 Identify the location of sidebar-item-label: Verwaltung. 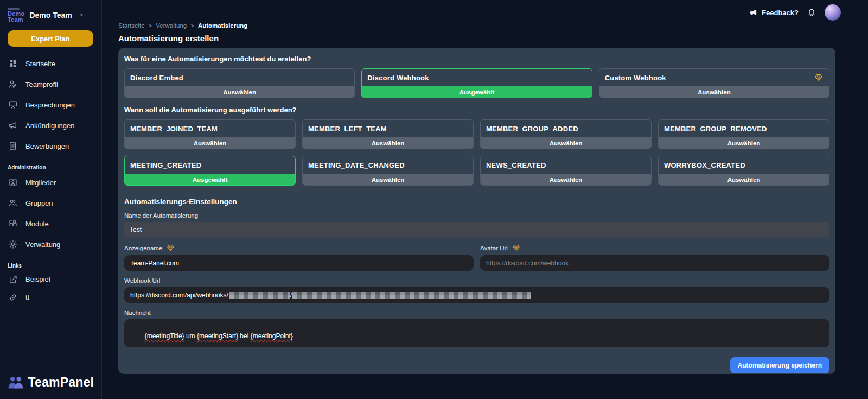
(43, 244).